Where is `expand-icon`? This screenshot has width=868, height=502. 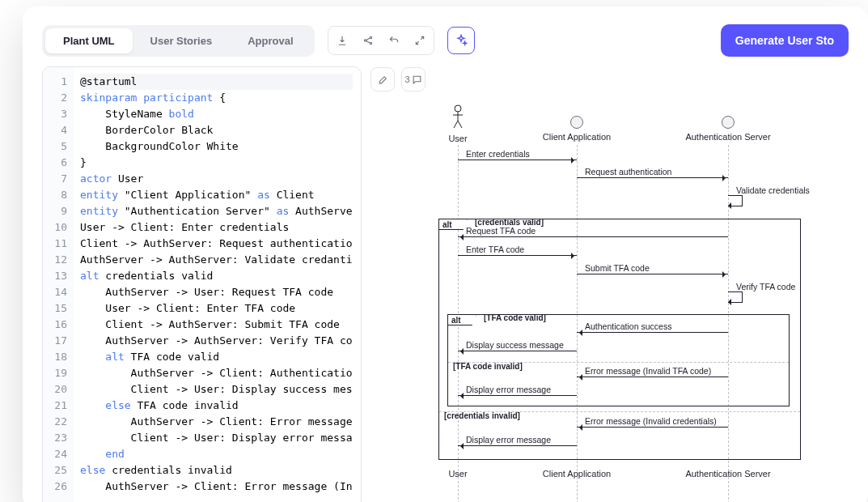 expand-icon is located at coordinates (420, 40).